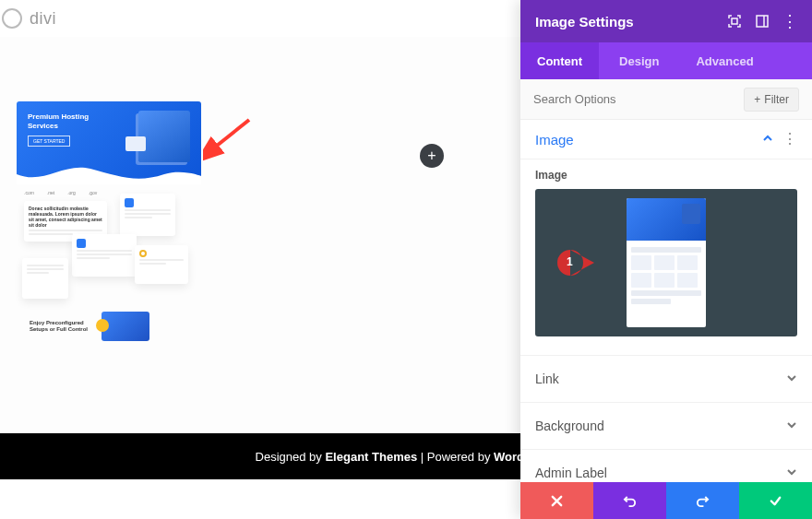 This screenshot has width=812, height=519. Describe the element at coordinates (666, 426) in the screenshot. I see `section-background-header: Background` at that location.